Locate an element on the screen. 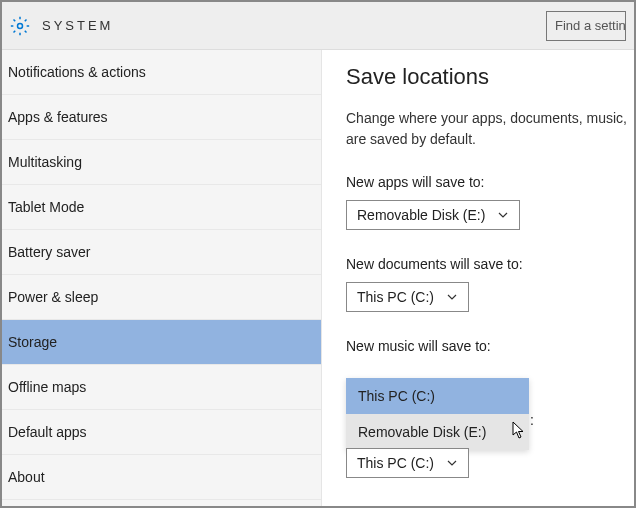 This screenshot has height=508, width=636. sidebar-item-label: Apps & features is located at coordinates (58, 117).